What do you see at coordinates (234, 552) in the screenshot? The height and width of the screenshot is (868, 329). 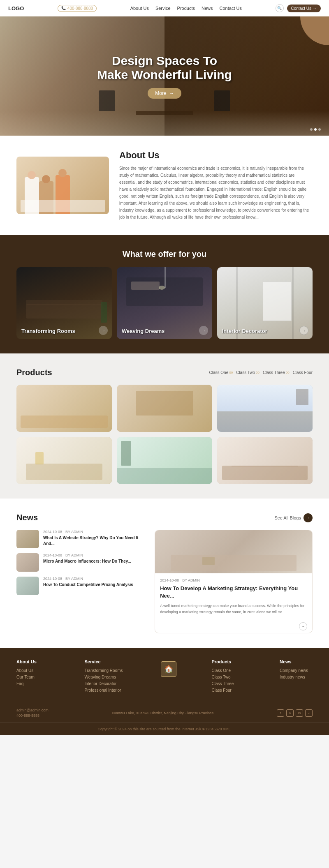 I see `news-featured-img` at bounding box center [234, 552].